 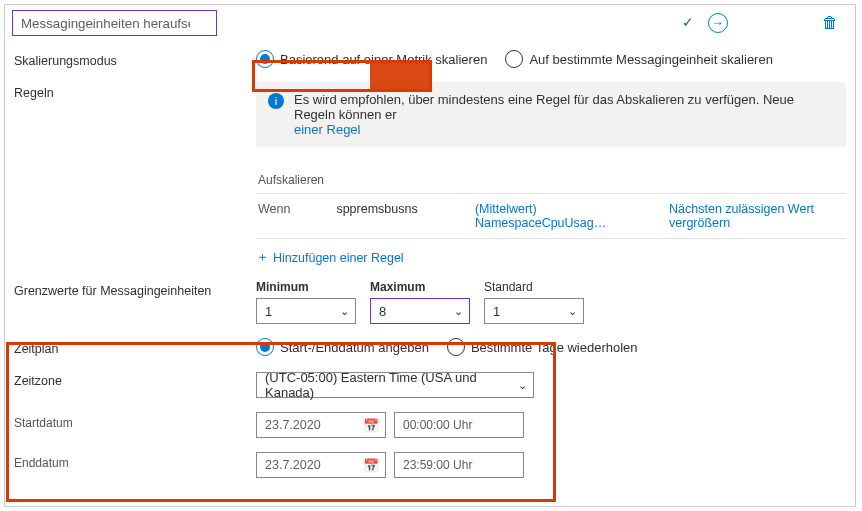 What do you see at coordinates (556, 59) in the screenshot?
I see `scale-mode-radiogroup: Basierend auf einer Metrik skalieren Auf…` at bounding box center [556, 59].